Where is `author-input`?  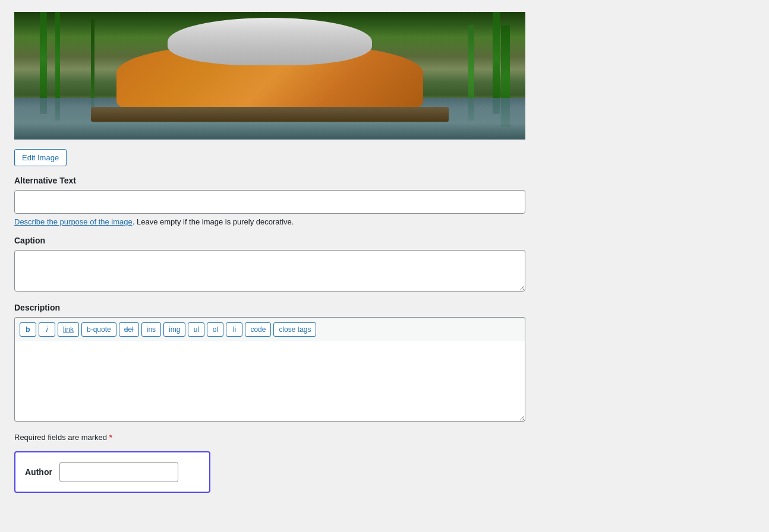 author-input is located at coordinates (119, 472).